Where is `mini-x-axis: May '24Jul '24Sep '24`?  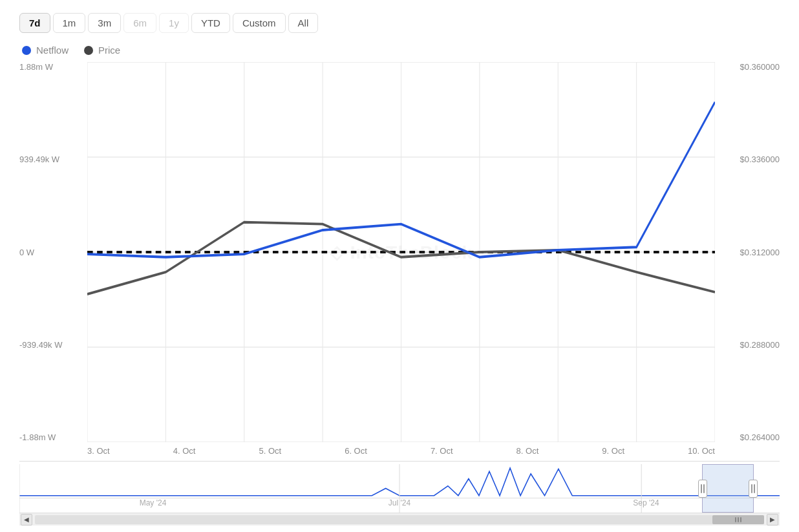
mini-x-axis: May '24Jul '24Sep '24 is located at coordinates (400, 498).